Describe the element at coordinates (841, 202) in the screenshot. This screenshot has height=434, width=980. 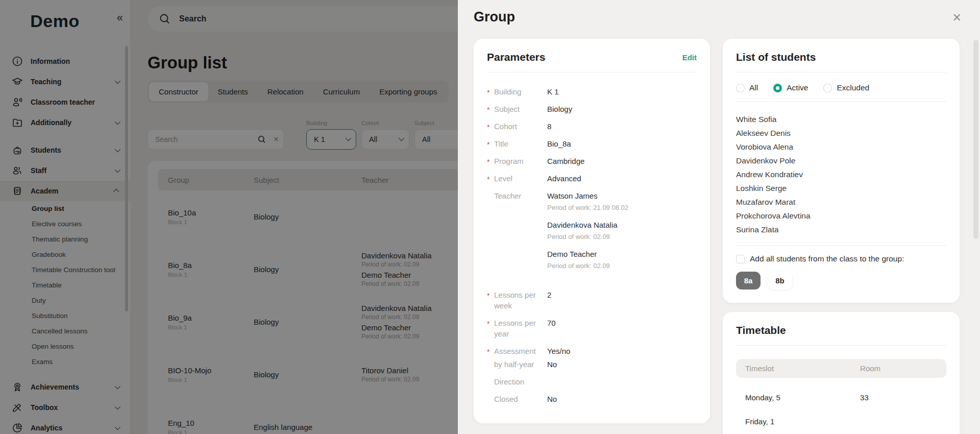
I see `list-item: Muzafarov Marat` at that location.